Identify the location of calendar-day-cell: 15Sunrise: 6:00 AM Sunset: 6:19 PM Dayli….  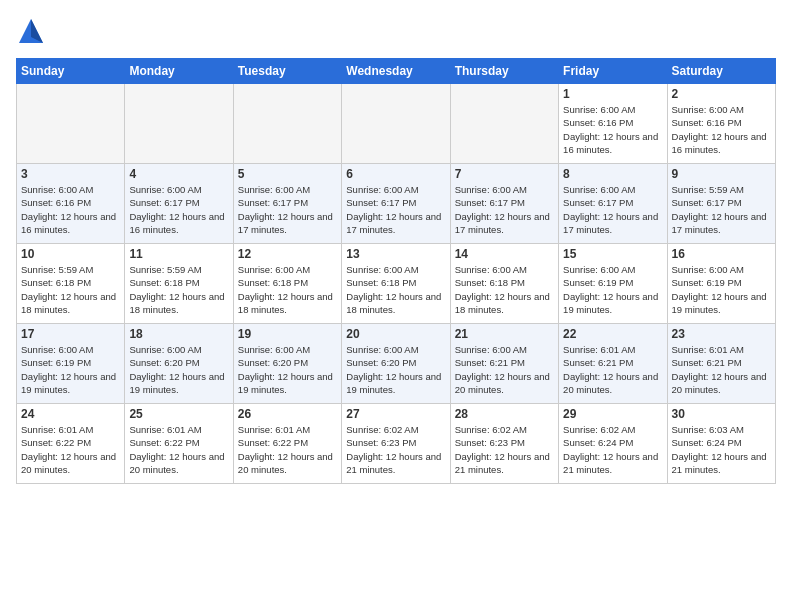
(613, 284).